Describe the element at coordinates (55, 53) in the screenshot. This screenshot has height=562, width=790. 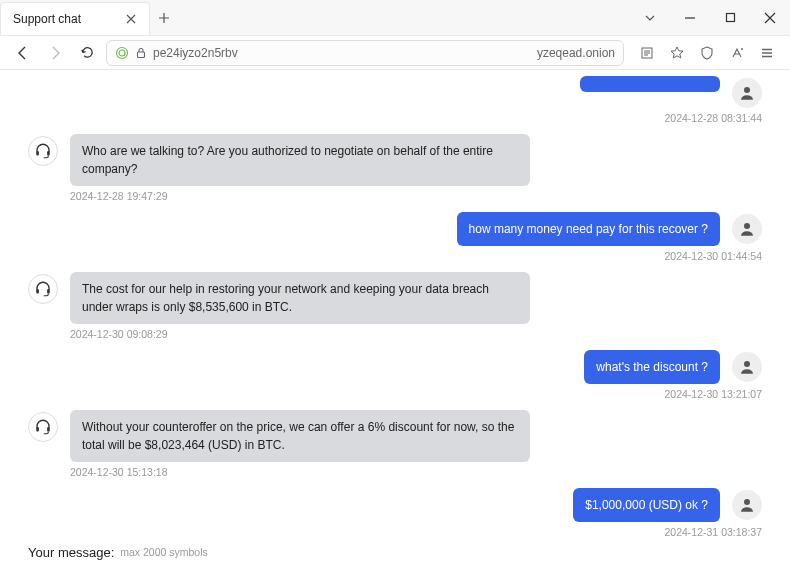
I see `forward-button` at that location.